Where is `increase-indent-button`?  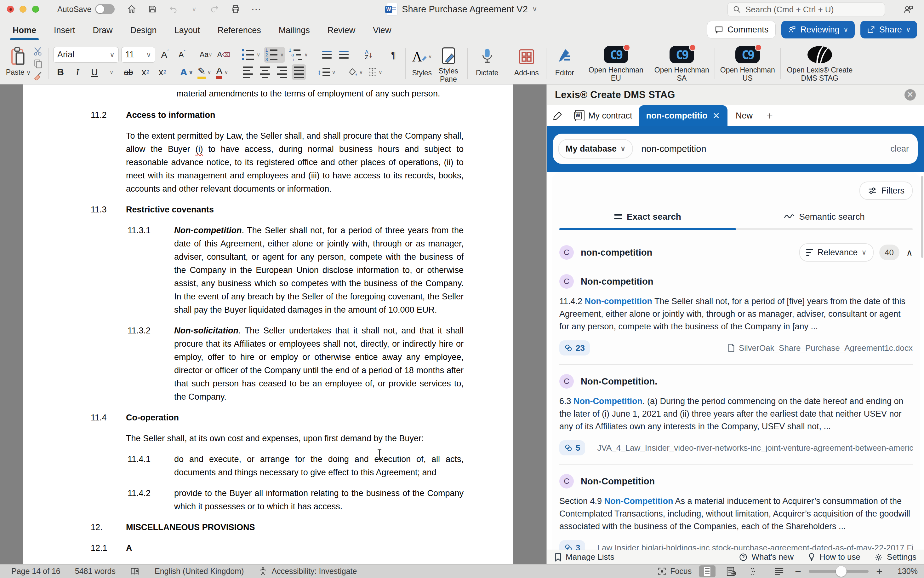 increase-indent-button is located at coordinates (344, 55).